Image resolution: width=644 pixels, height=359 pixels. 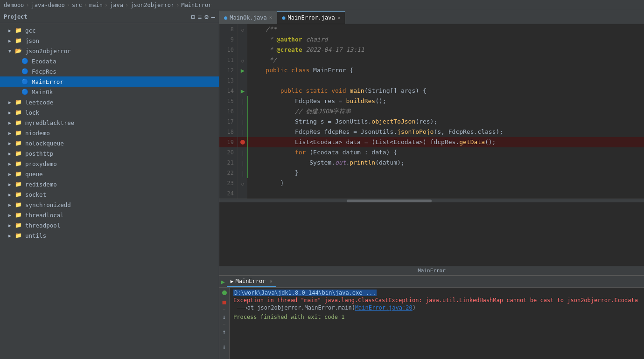 I want to click on tree-item-label: untils, so click(x=35, y=236).